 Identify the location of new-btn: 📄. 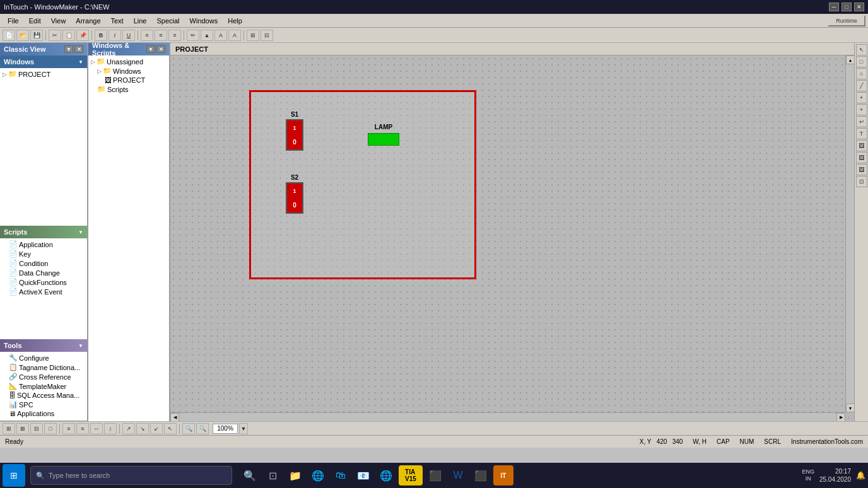
(9, 35).